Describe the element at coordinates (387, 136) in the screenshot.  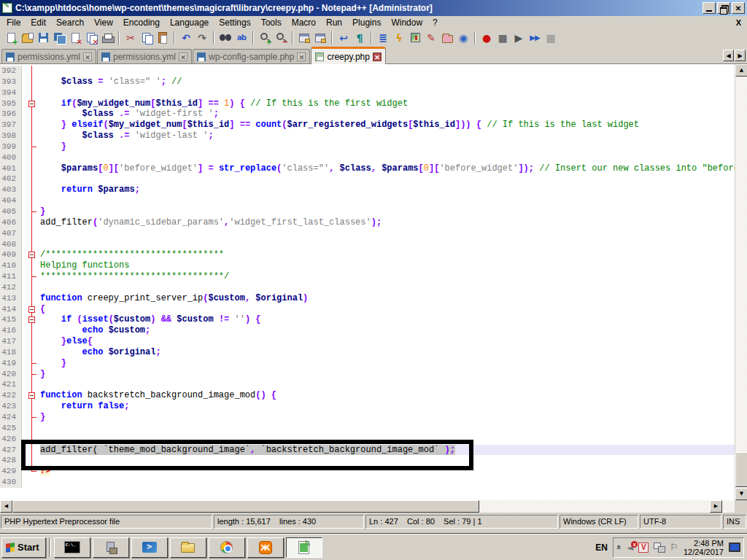
I see `code-text: $class .= 'widget-last ';` at that location.